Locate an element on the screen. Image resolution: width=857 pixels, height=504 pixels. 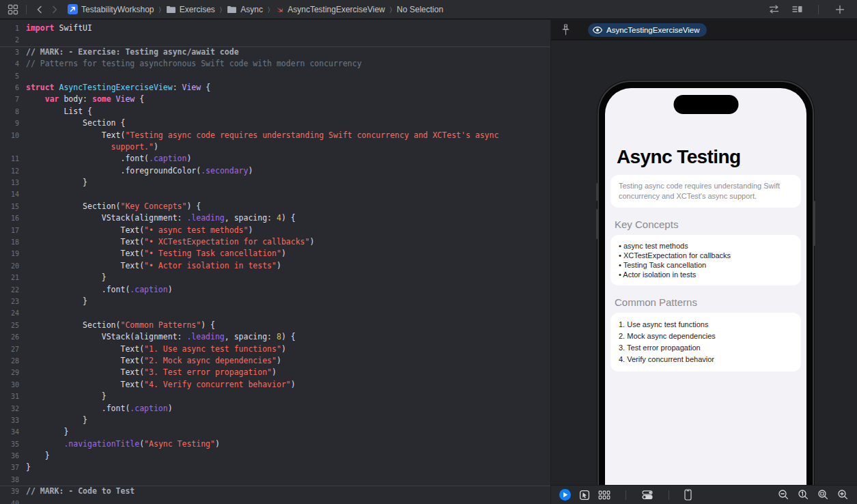
line-number-gutter: 37 is located at coordinates (13, 467).